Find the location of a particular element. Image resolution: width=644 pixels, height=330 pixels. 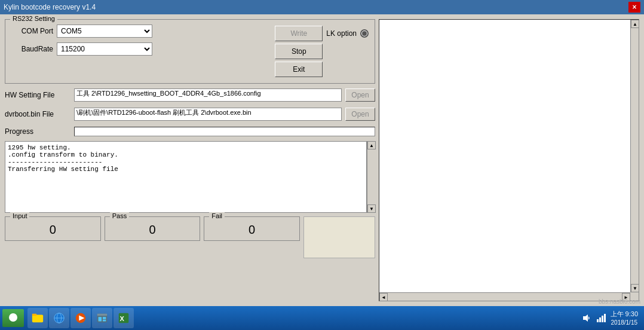

hw-setting-input: 工具 2\RTD1296_hwsetting_BOOT_4DDR4_4Gb_s1… is located at coordinates (208, 95).